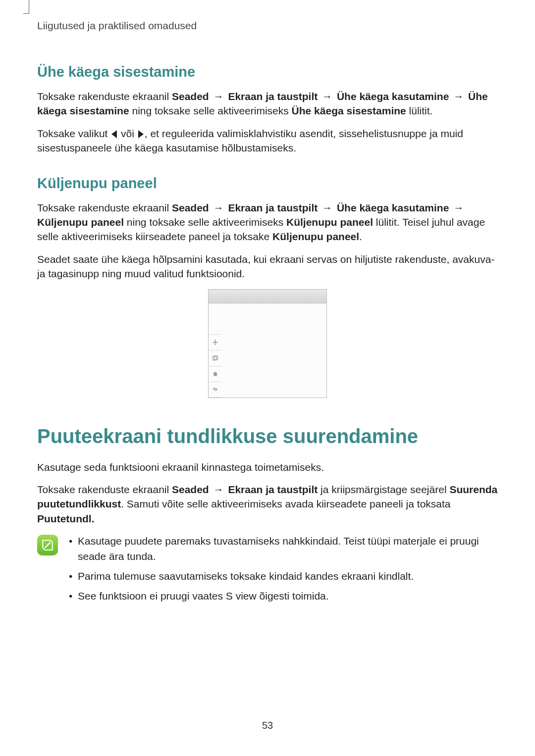  I want to click on note-list: Kasutage puudete paremaks tuvastamiseks …, so click(282, 571).